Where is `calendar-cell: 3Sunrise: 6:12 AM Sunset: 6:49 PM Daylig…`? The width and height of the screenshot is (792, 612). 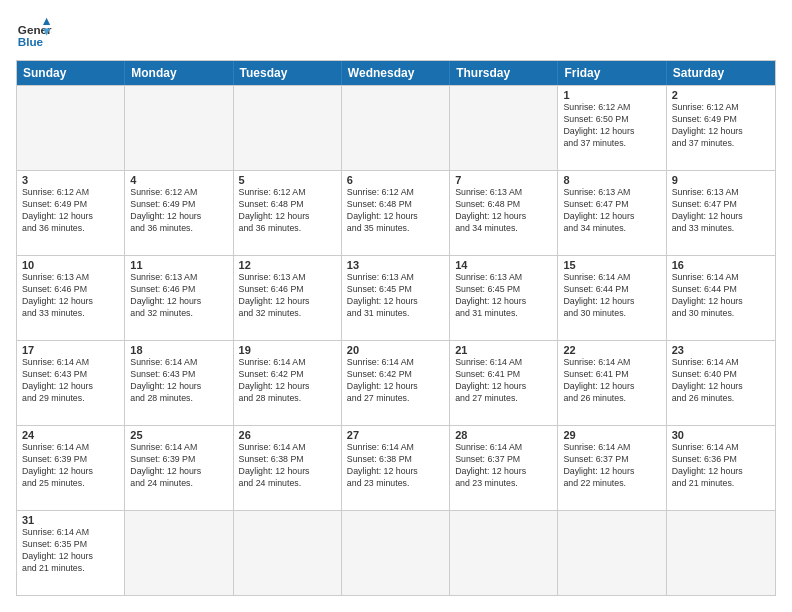 calendar-cell: 3Sunrise: 6:12 AM Sunset: 6:49 PM Daylig… is located at coordinates (71, 213).